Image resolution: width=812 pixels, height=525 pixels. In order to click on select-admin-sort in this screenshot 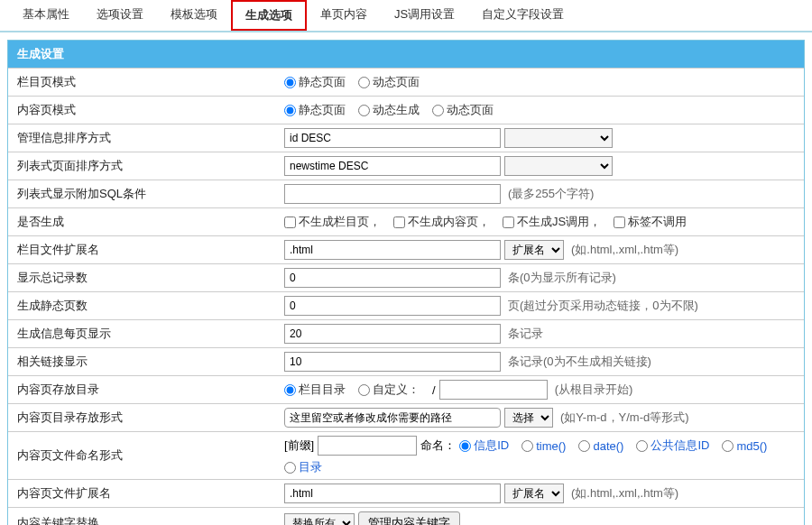, I will do `click(558, 138)`.